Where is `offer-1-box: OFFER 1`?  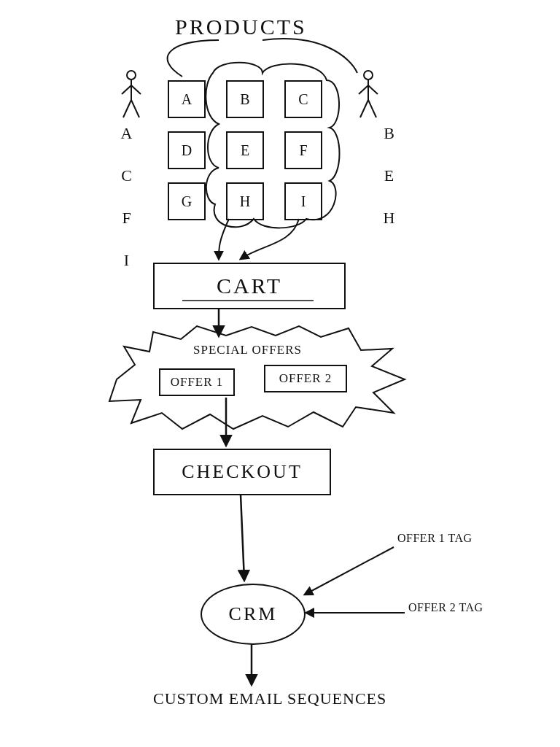
offer-1-box: OFFER 1 is located at coordinates (197, 382).